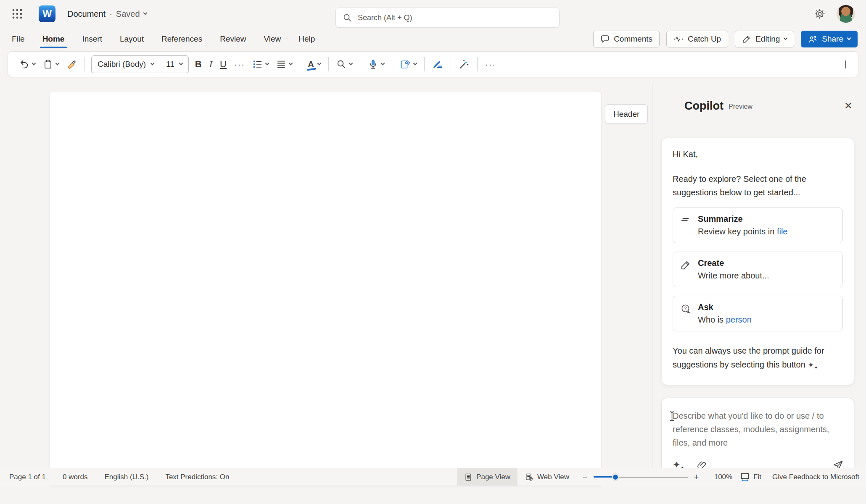 Image resolution: width=866 pixels, height=504 pixels. I want to click on auto-rewrite-button, so click(464, 64).